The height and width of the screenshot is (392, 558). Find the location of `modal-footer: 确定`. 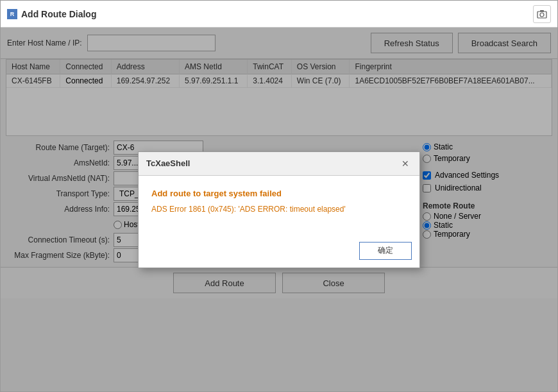

modal-footer: 确定 is located at coordinates (279, 252).